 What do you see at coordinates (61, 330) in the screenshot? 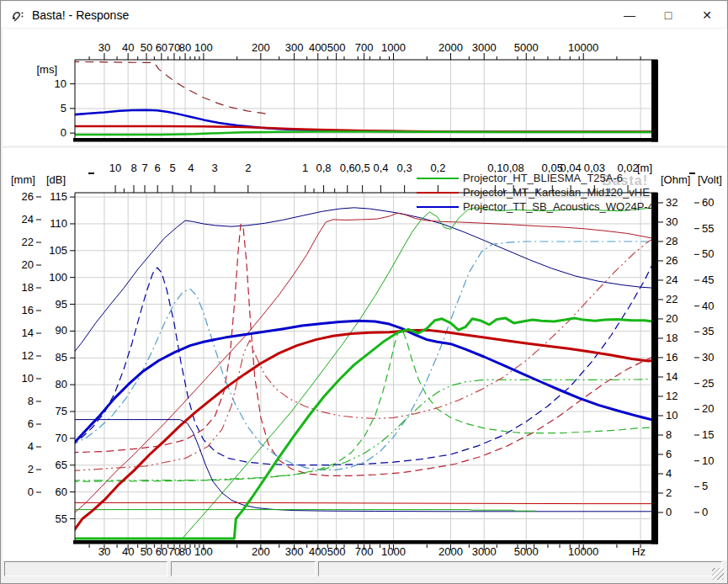
I see `svg-text: 90` at bounding box center [61, 330].